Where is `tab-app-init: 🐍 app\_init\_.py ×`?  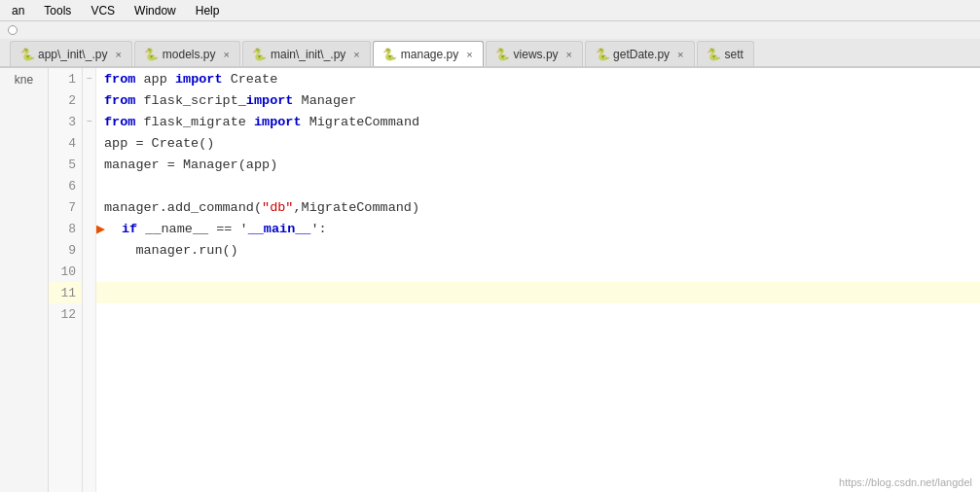
tab-app-init: 🐍 app\_init\_.py × is located at coordinates (71, 53).